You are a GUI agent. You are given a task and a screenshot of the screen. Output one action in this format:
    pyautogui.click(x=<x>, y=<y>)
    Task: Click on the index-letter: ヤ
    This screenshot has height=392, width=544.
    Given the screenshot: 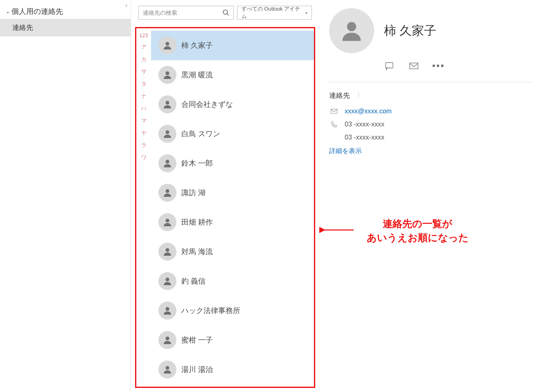 What is the action you would take?
    pyautogui.click(x=144, y=133)
    